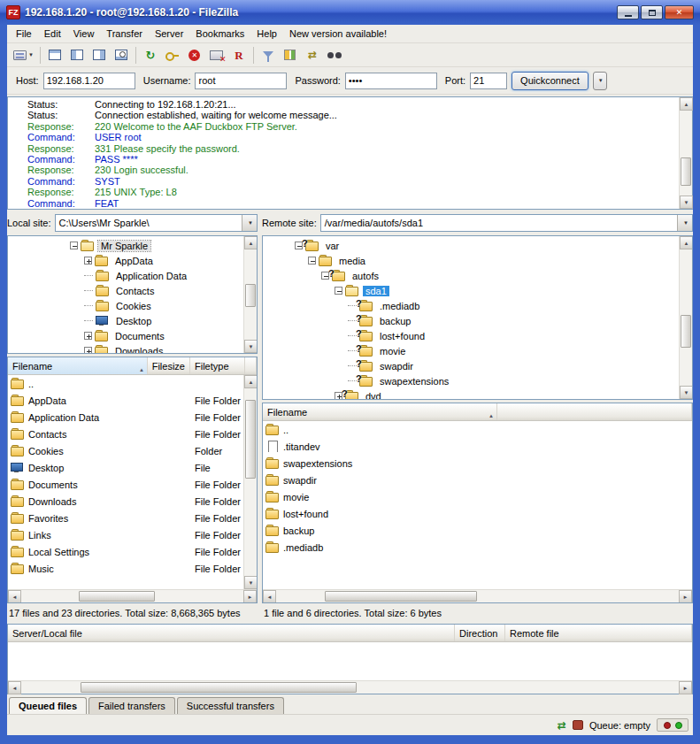 The width and height of the screenshot is (700, 744). I want to click on local-tree-scrollbar, so click(250, 295).